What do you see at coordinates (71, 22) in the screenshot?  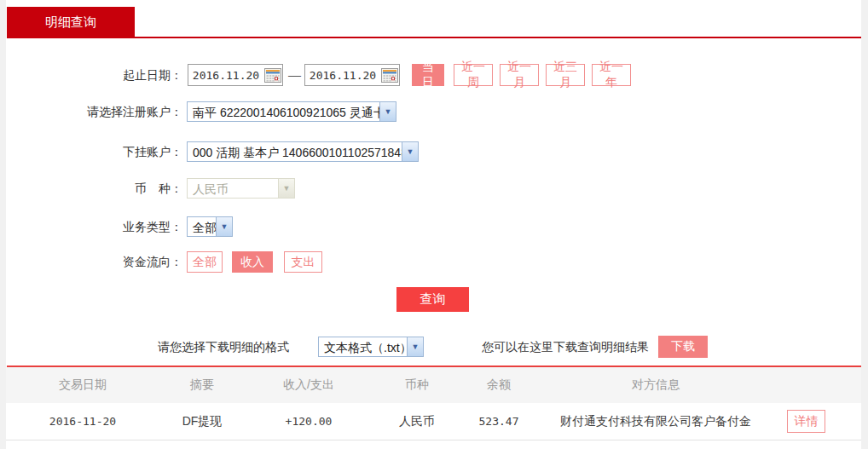 I see `tab-label: 明细查询` at bounding box center [71, 22].